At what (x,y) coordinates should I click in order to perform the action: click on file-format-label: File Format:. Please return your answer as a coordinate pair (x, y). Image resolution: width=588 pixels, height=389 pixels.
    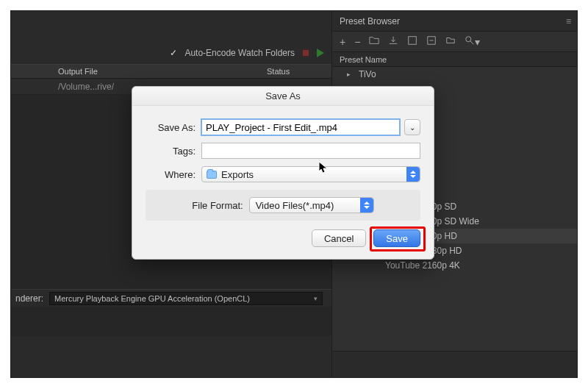
    Looking at the image, I should click on (220, 206).